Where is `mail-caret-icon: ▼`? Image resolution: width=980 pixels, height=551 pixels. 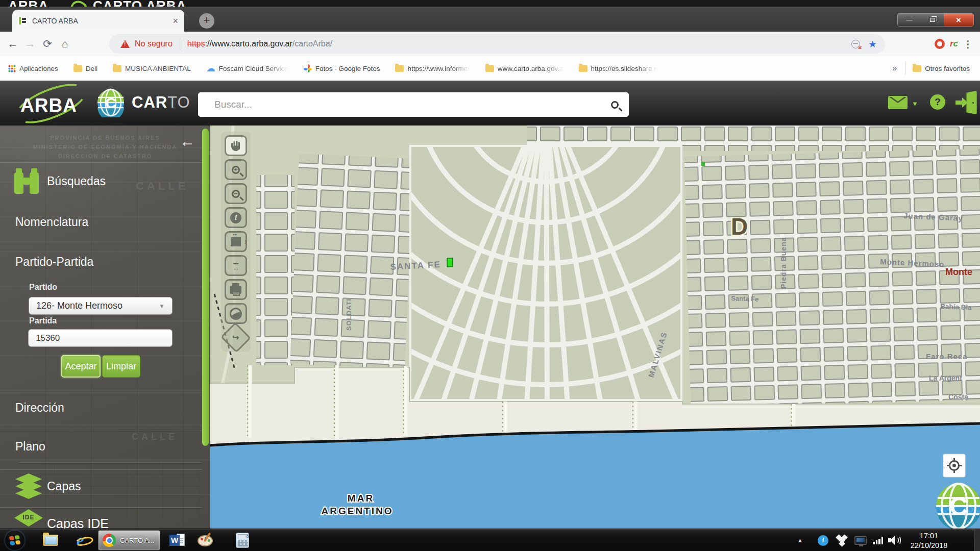
mail-caret-icon: ▼ is located at coordinates (915, 104).